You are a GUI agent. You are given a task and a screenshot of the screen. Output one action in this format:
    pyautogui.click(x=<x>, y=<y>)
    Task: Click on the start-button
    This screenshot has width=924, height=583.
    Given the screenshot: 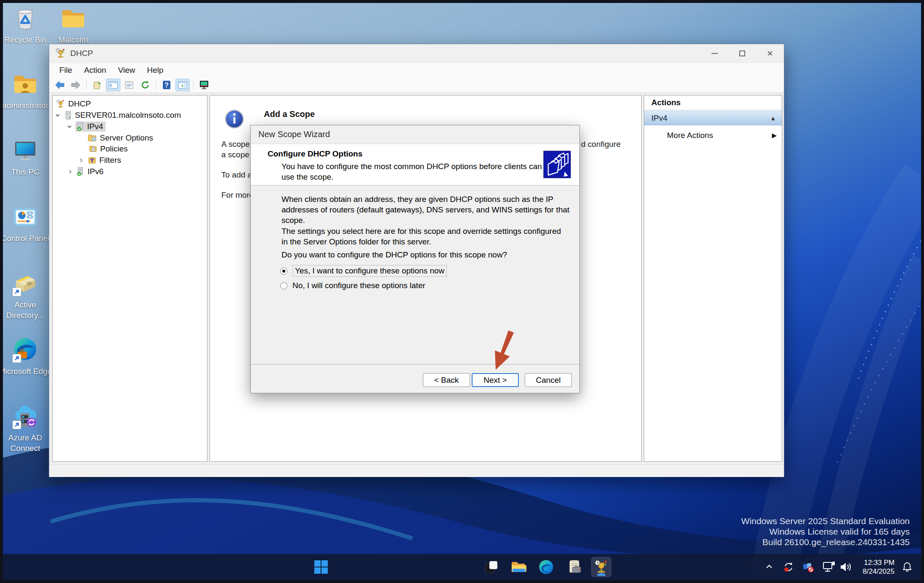 What is the action you would take?
    pyautogui.click(x=321, y=567)
    